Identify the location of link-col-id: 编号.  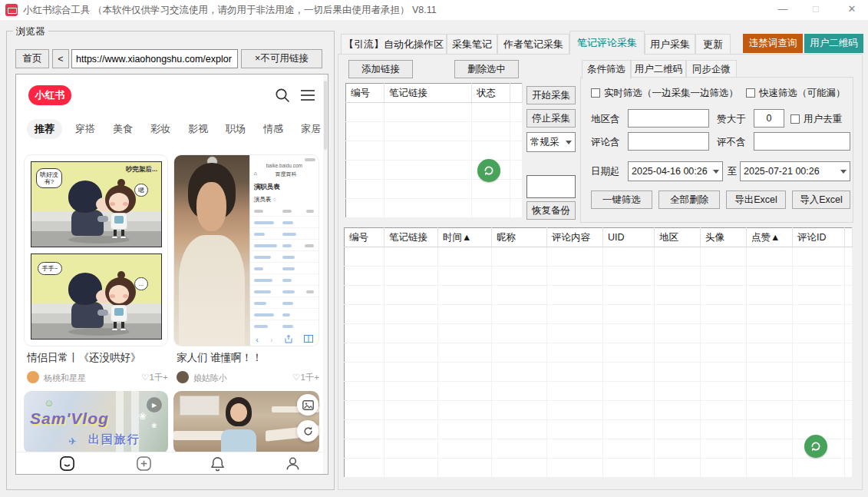
(365, 94).